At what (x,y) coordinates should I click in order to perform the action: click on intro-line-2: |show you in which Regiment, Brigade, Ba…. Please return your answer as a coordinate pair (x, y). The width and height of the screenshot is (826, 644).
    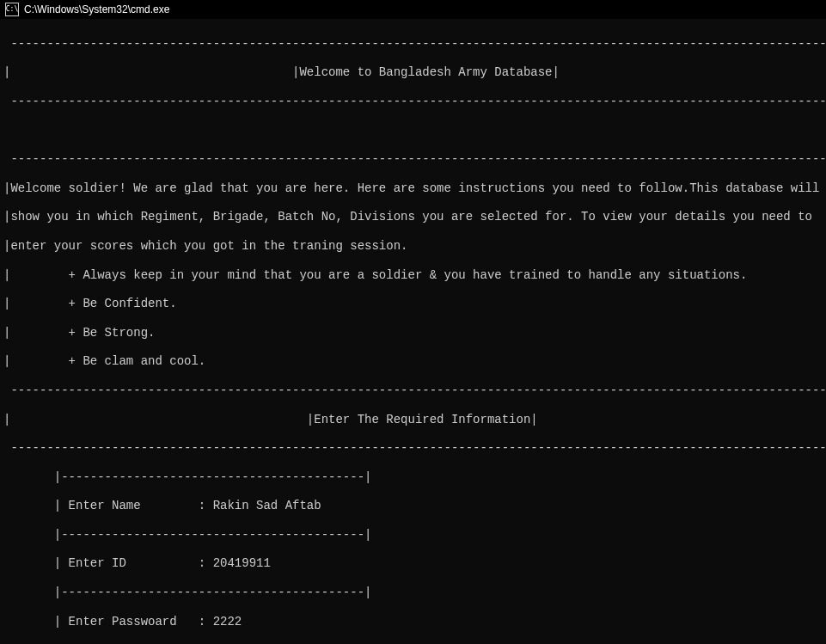
    Looking at the image, I should click on (413, 217).